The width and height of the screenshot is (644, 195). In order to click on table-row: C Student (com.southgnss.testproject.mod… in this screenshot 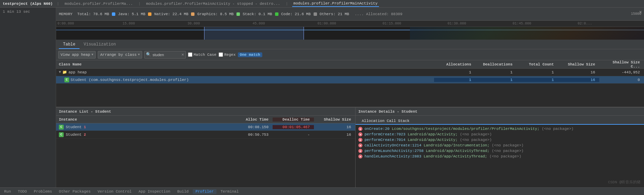, I will do `click(350, 80)`.